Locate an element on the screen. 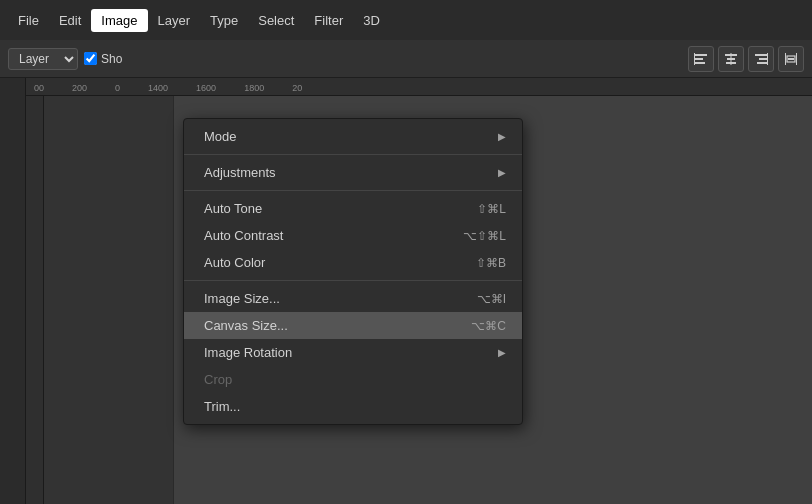 This screenshot has width=812, height=504. menu-item-mode-label: Mode is located at coordinates (220, 136).